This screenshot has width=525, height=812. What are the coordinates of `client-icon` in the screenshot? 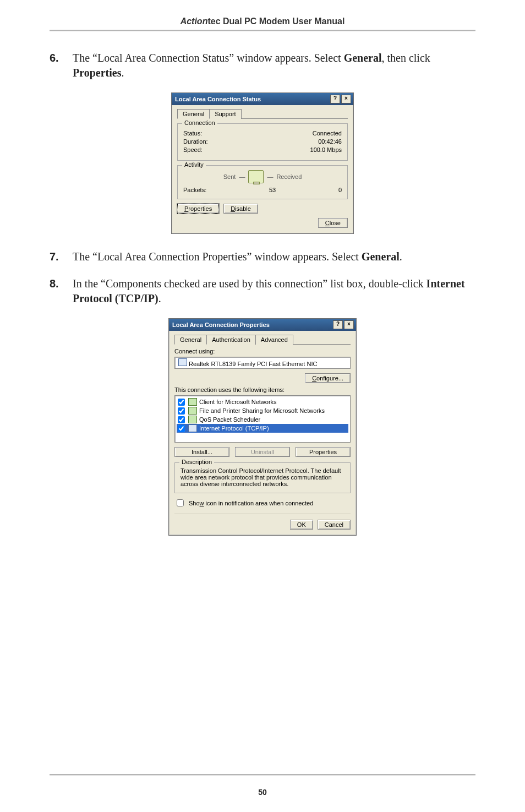 It's located at (193, 402).